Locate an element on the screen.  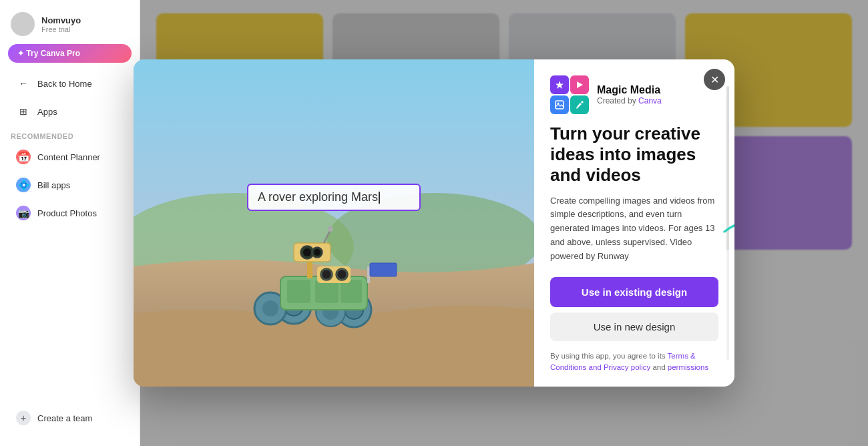
creator-link: Canva is located at coordinates (650, 101).